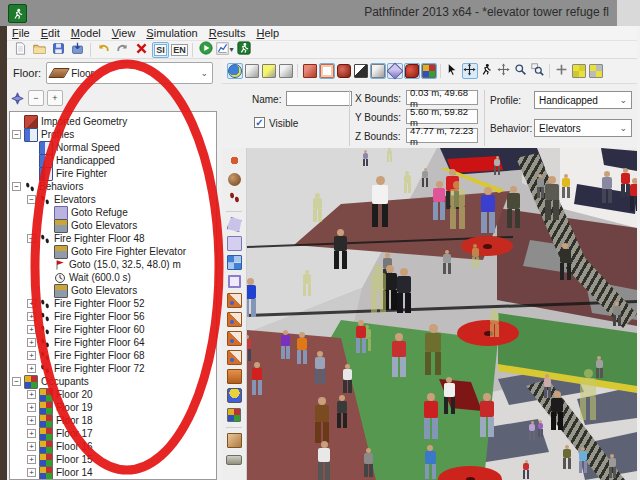  I want to click on elevator-tool, so click(234, 440).